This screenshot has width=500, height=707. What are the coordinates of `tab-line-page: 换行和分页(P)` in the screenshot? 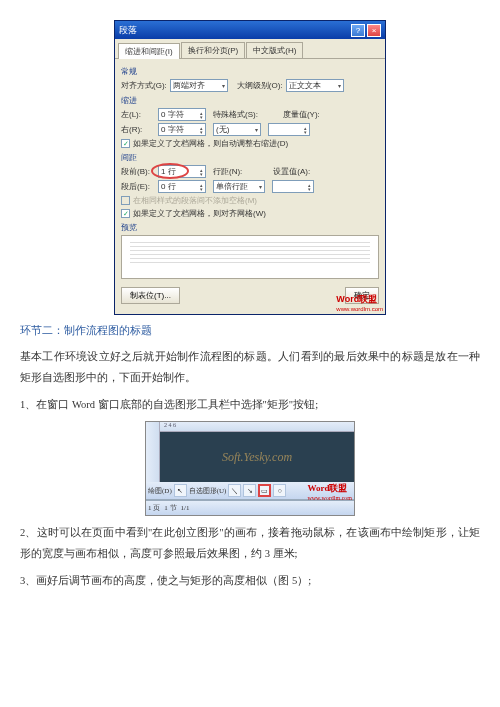 It's located at (214, 50).